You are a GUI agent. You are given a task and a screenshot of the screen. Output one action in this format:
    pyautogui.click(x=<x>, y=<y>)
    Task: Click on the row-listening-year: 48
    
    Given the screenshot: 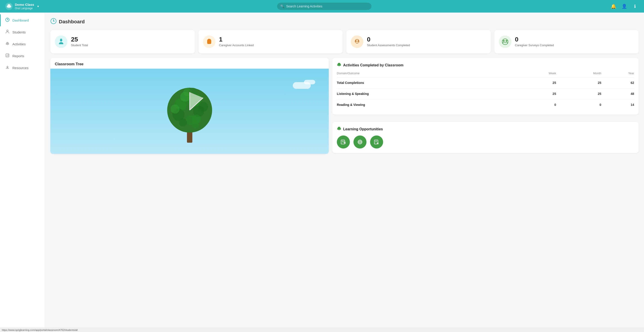 What is the action you would take?
    pyautogui.click(x=618, y=94)
    